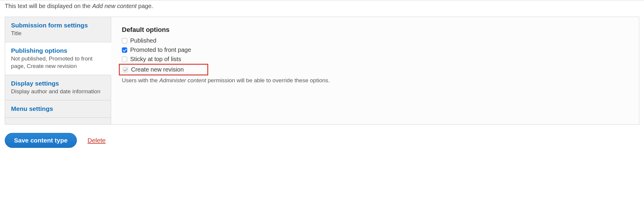 This screenshot has width=644, height=214. Describe the element at coordinates (143, 41) in the screenshot. I see `published-label: Published` at that location.